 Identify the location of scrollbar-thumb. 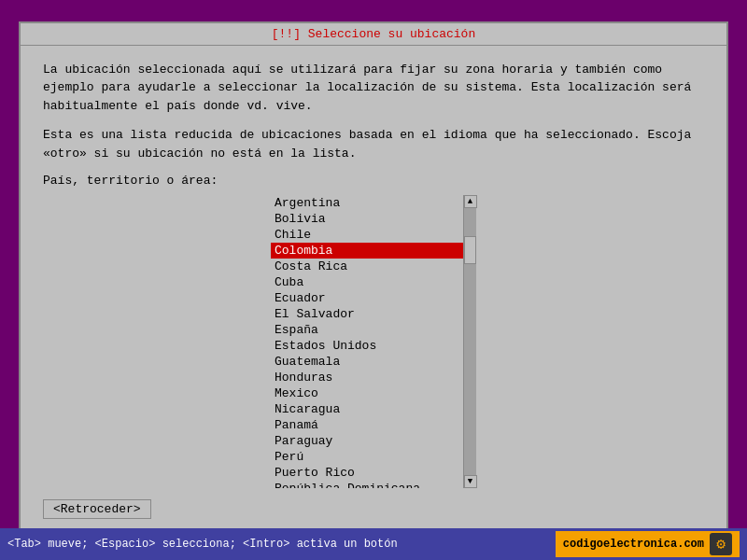
(471, 250).